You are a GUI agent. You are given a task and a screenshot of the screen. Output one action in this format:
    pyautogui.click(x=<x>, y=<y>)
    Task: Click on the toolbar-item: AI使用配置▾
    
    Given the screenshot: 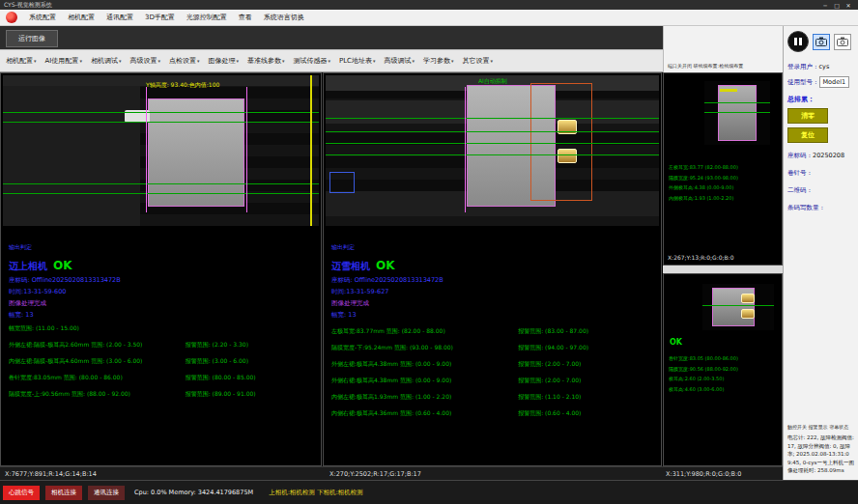 What is the action you would take?
    pyautogui.click(x=64, y=61)
    